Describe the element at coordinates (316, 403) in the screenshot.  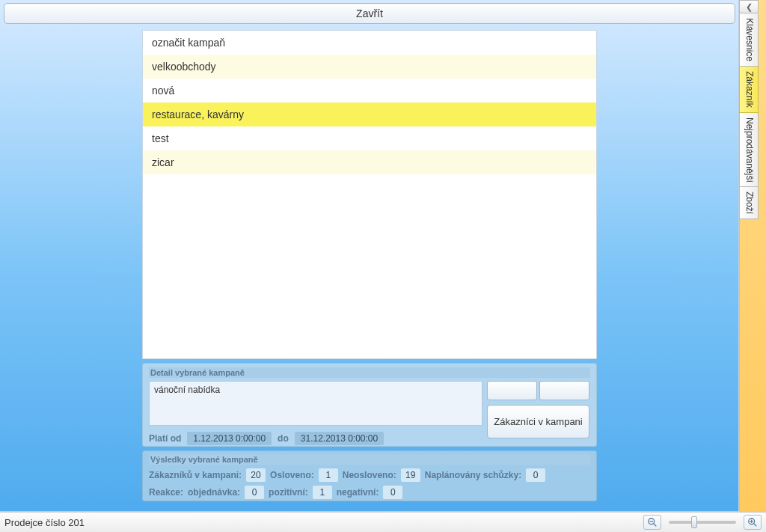
I see `campaign-note: vánoční nabídka` at that location.